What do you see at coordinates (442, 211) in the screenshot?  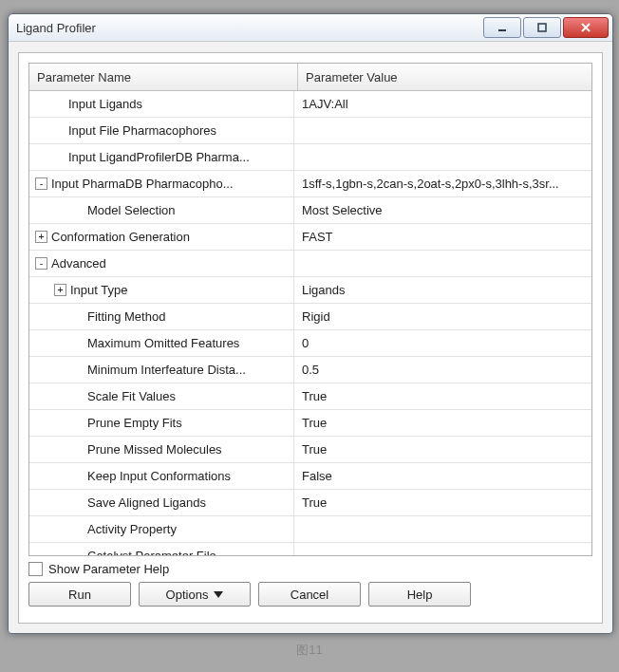 I see `parameter-value-cell: Most Selective` at bounding box center [442, 211].